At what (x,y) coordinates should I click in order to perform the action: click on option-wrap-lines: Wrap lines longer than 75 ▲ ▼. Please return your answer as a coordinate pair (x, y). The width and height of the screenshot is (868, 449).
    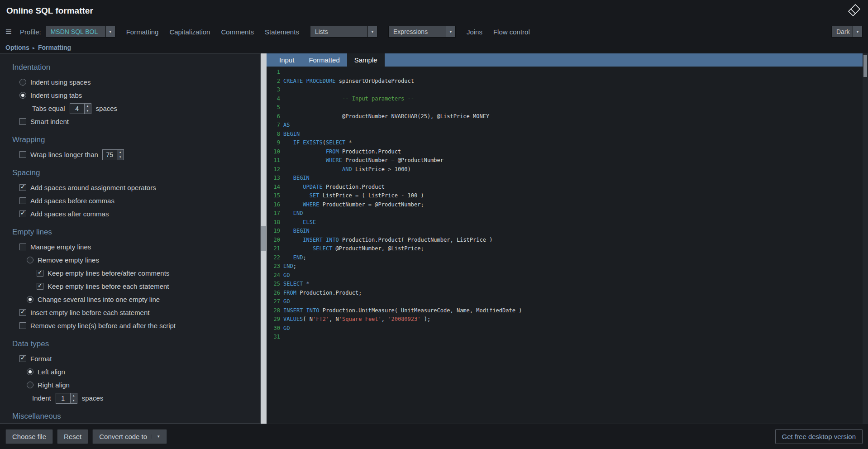
    Looking at the image, I should click on (138, 155).